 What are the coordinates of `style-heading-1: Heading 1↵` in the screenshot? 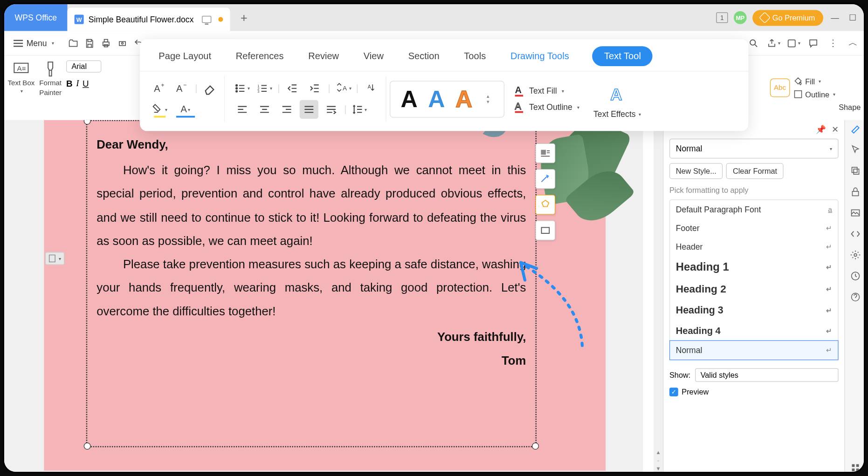 It's located at (754, 267).